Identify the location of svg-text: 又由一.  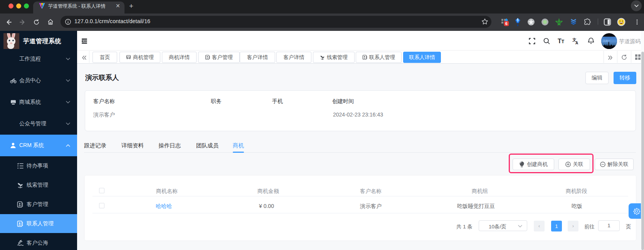
(607, 41).